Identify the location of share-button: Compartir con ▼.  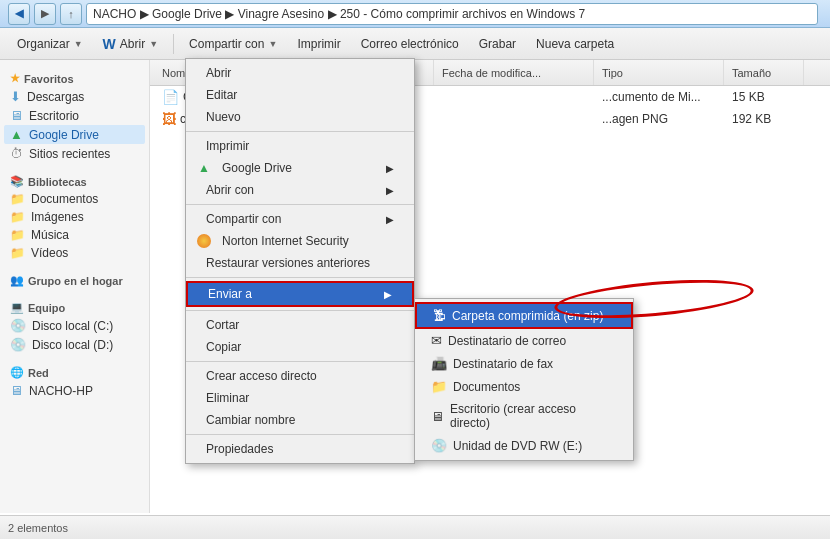
(233, 44).